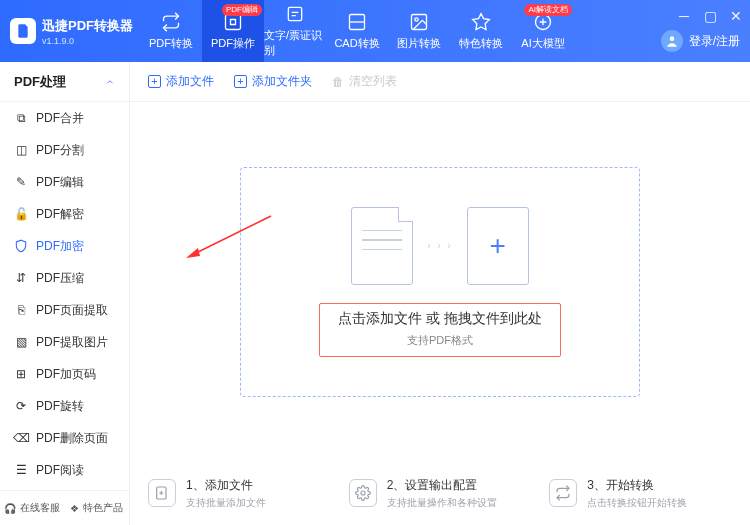 The height and width of the screenshot is (525, 750). What do you see at coordinates (440, 494) in the screenshot?
I see `step-configure: 2、设置输出配置支持批量操作和各种设置` at bounding box center [440, 494].